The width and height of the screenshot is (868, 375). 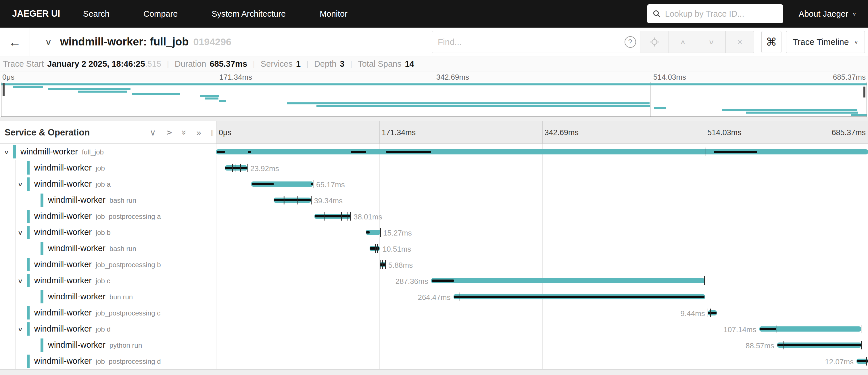 What do you see at coordinates (29, 200) in the screenshot?
I see `indent-guide` at bounding box center [29, 200].